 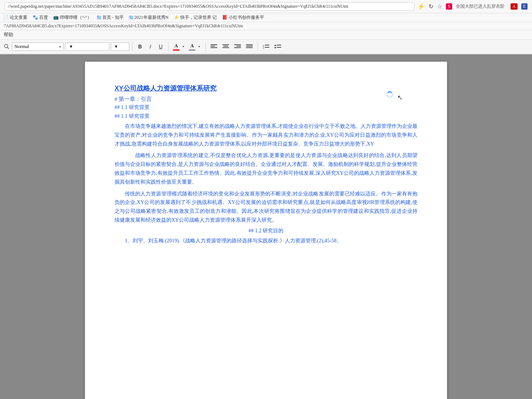 I want to click on font-color-button: A, so click(x=176, y=47).